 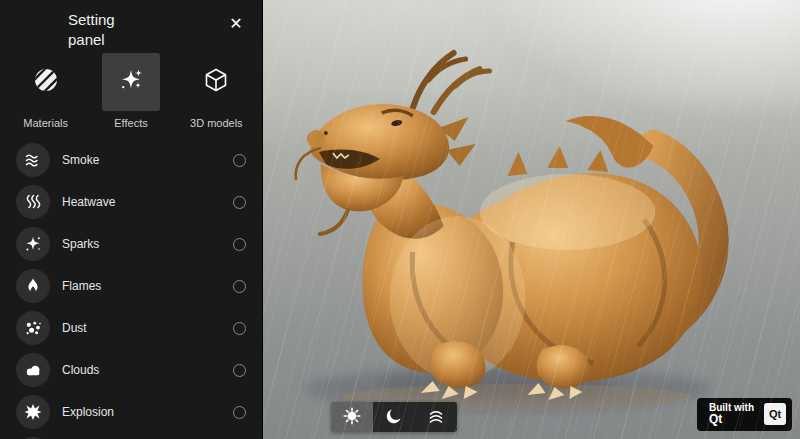 I want to click on effect-label: Dust, so click(x=142, y=328).